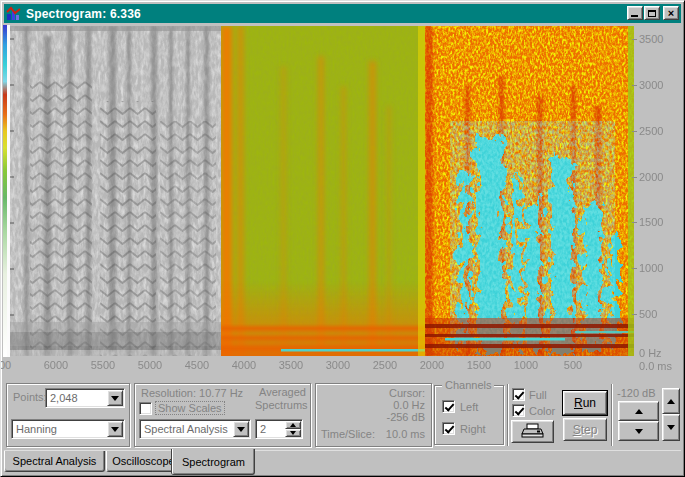  Describe the element at coordinates (638, 431) in the screenshot. I see `db-down-button` at that location.